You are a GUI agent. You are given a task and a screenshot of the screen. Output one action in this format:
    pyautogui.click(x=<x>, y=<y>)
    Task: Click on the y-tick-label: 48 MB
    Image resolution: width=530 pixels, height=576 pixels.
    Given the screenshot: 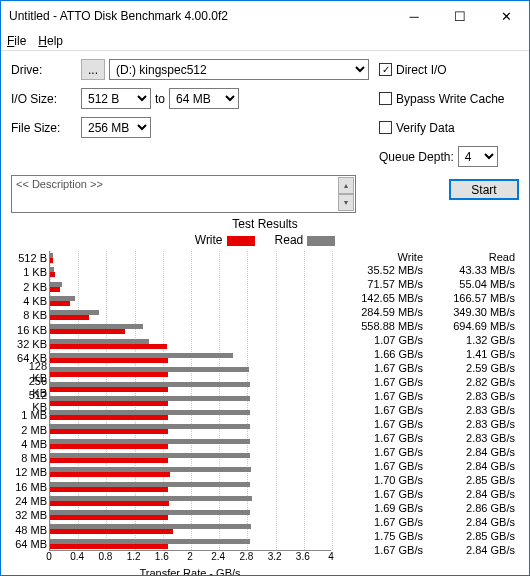 What is the action you would take?
    pyautogui.click(x=29, y=530)
    